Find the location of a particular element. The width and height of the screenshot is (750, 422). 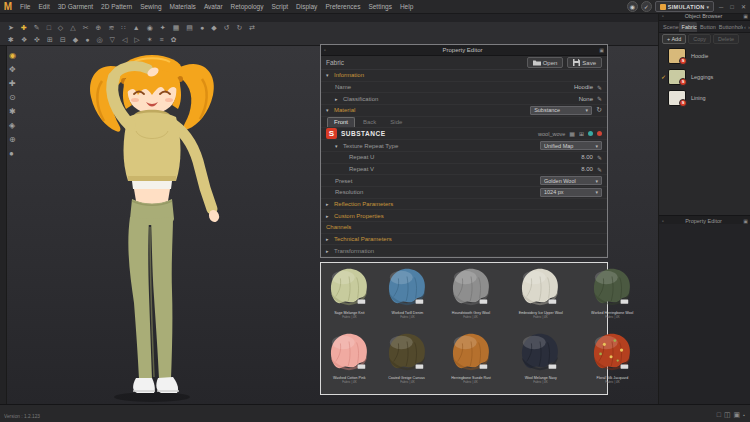

gizmo-icon: ◈ is located at coordinates (12, 126).